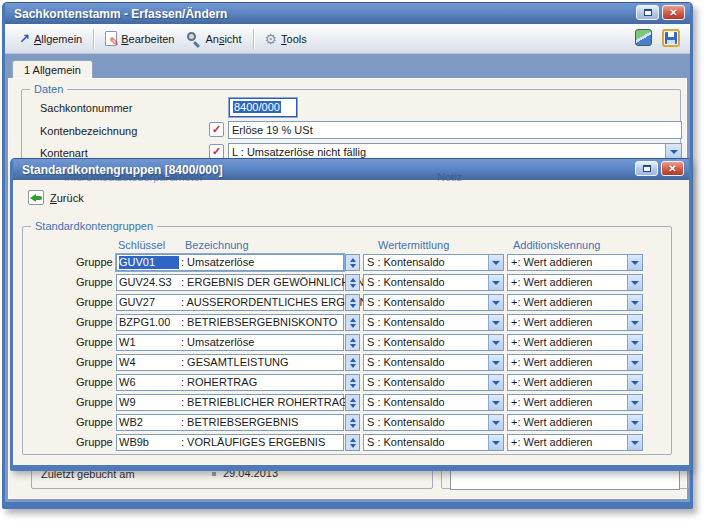 The image size is (715, 526). I want to click on kontenbezeichnung-label: Kontenbezeichnung, so click(88, 131).